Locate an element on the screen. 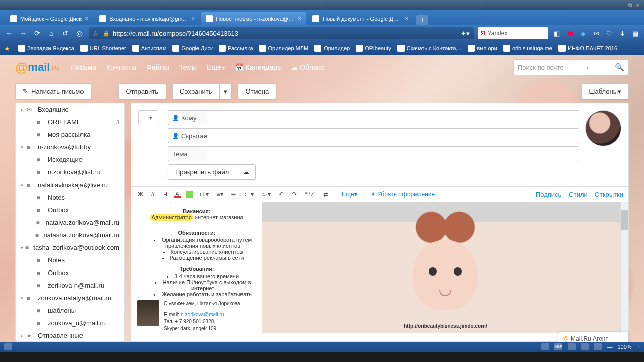  panel-icon: ▤ is located at coordinates (635, 33).